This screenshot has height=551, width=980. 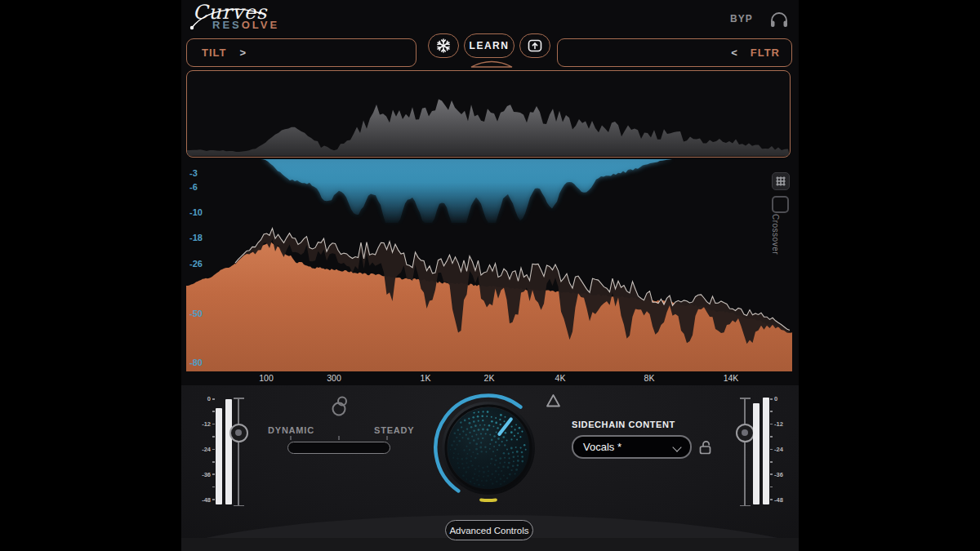 I want to click on fltr-chevron-icon: <, so click(x=734, y=52).